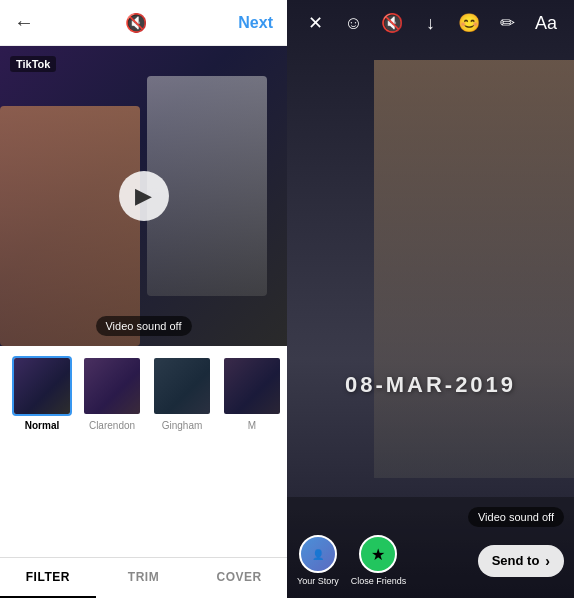  What do you see at coordinates (352, 560) in the screenshot?
I see `story-circle-items: 👤 Your Story ★ Close Friends` at bounding box center [352, 560].